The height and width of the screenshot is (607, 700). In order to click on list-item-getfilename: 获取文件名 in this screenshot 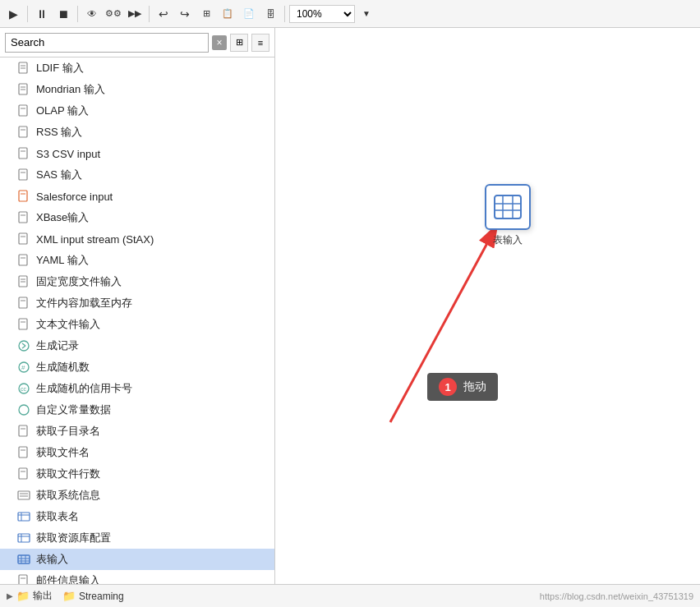, I will do `click(137, 453)`.